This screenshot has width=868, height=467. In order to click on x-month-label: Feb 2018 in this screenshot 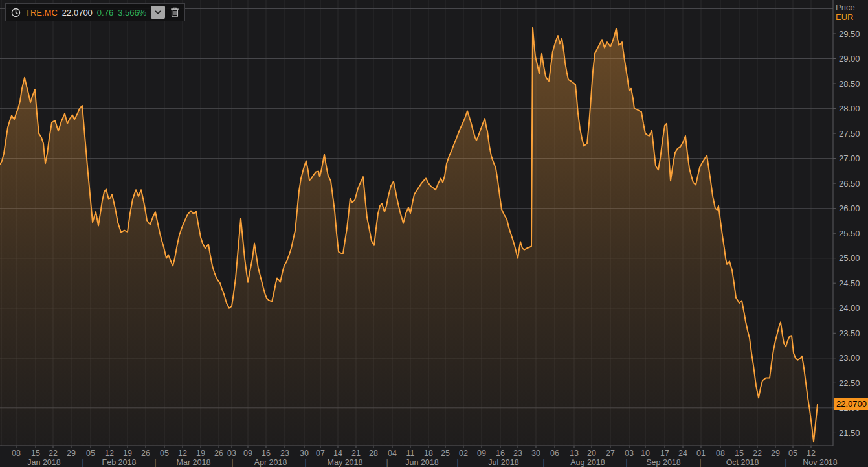, I will do `click(119, 462)`.